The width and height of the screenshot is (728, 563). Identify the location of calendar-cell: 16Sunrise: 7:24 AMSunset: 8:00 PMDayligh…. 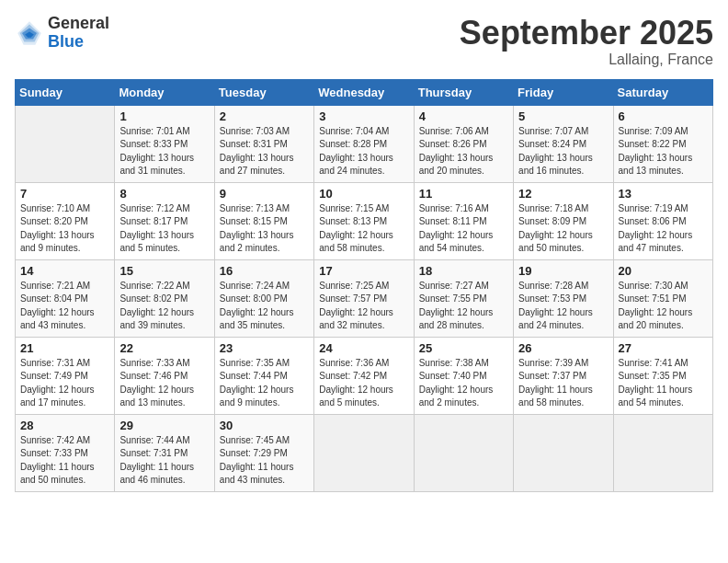
(264, 298).